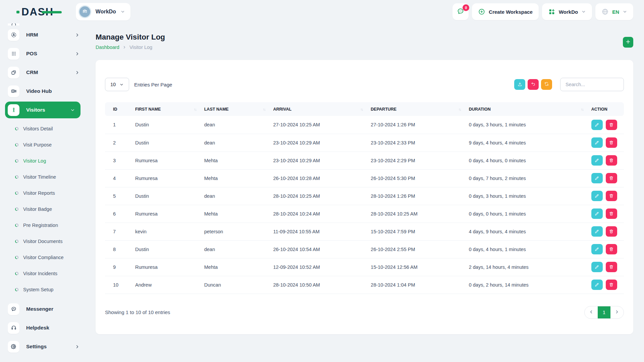 The image size is (644, 362). What do you see at coordinates (43, 145) in the screenshot?
I see `sidebar-subitem-visit-purpose: Visit Purpose` at bounding box center [43, 145].